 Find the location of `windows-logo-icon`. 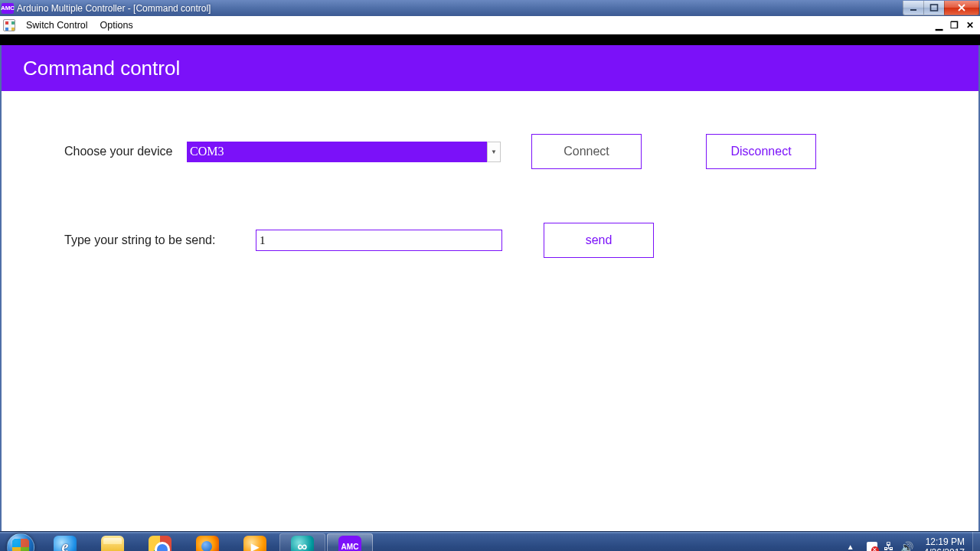

windows-logo-icon is located at coordinates (21, 543).